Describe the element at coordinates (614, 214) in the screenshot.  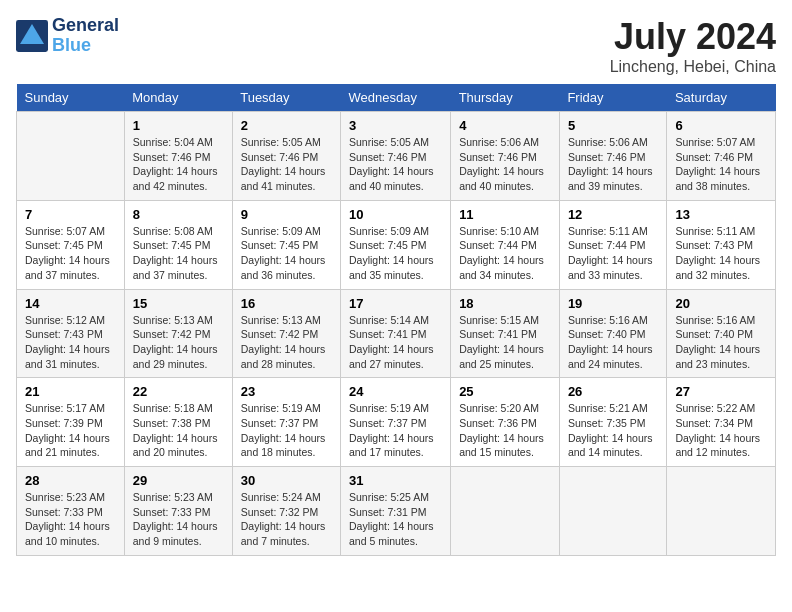
I see `day-number: 12` at that location.